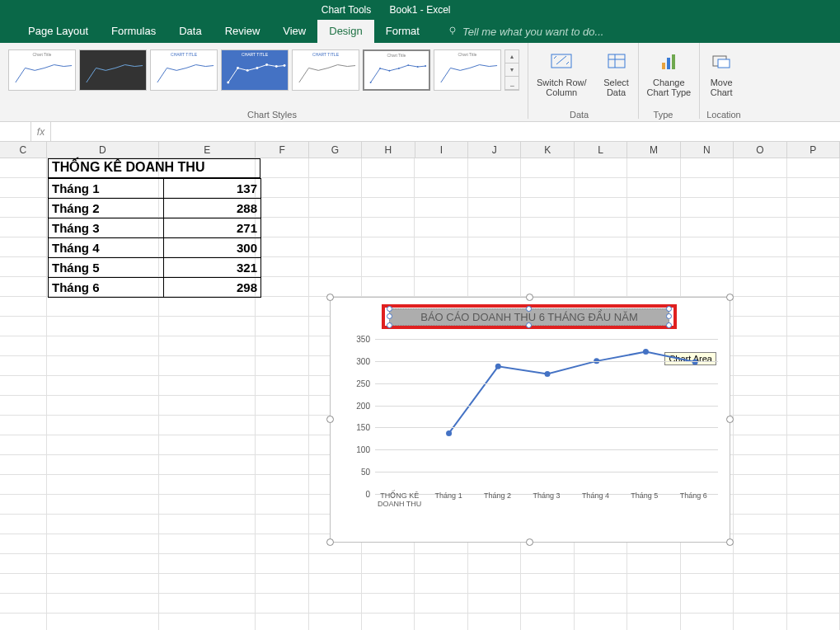  What do you see at coordinates (529, 543) in the screenshot?
I see `resize-handle-s` at bounding box center [529, 543].